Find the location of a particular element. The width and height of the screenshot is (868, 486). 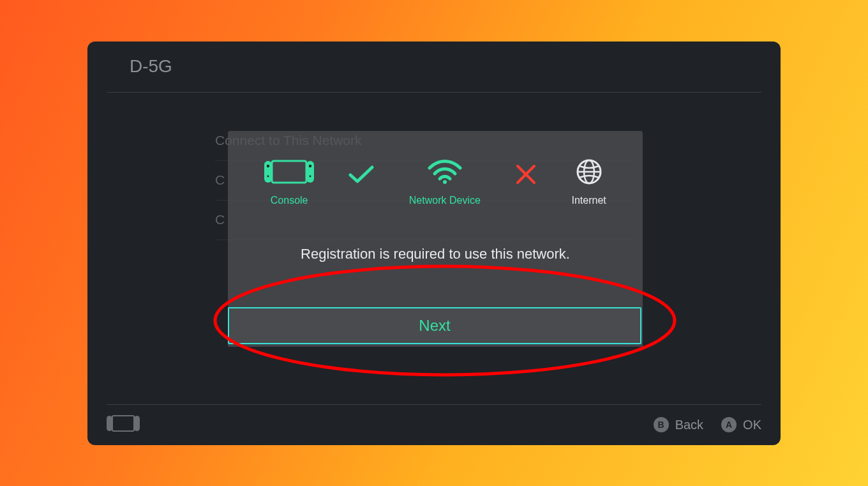

next-button-label: Next is located at coordinates (434, 326).